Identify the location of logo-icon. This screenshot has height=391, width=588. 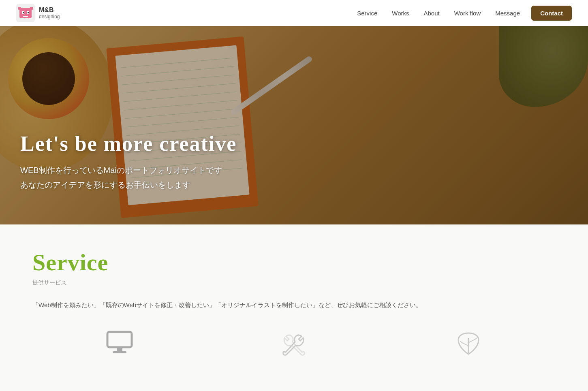
(26, 13).